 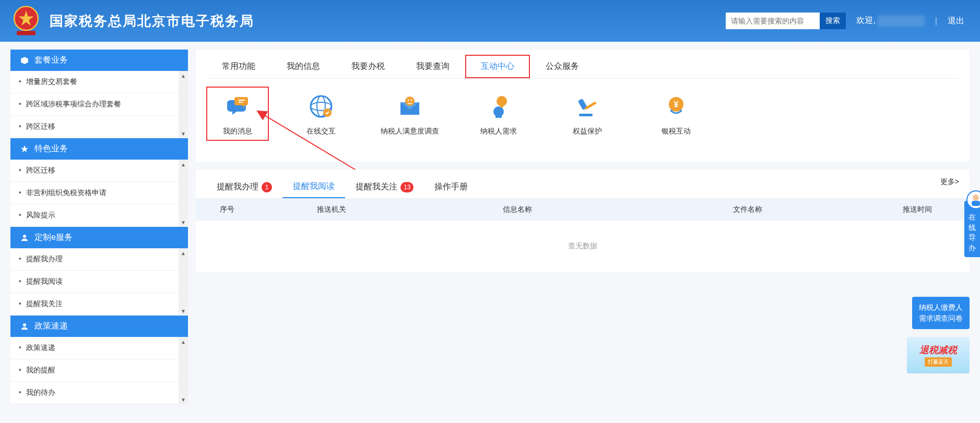 I want to click on tab-query: 我要查询, so click(x=433, y=67).